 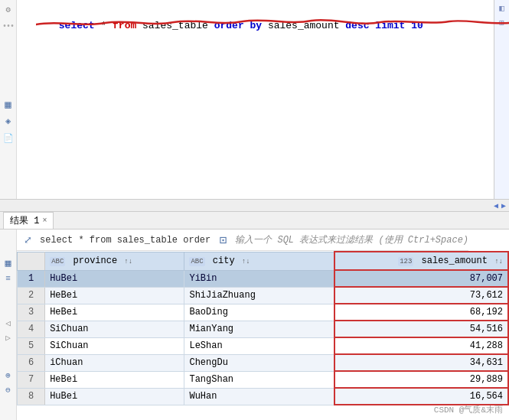 What do you see at coordinates (259, 329) in the screenshot?
I see `city-cell: MianYang` at bounding box center [259, 329].